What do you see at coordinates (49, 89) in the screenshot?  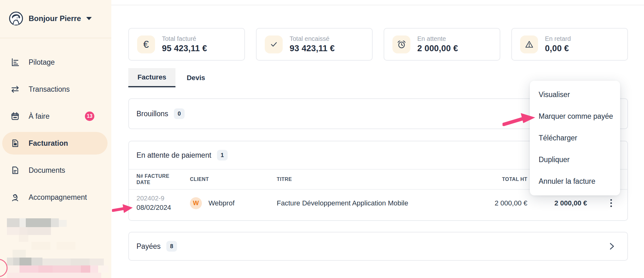 I see `sidebar-item-label: Transactions` at bounding box center [49, 89].